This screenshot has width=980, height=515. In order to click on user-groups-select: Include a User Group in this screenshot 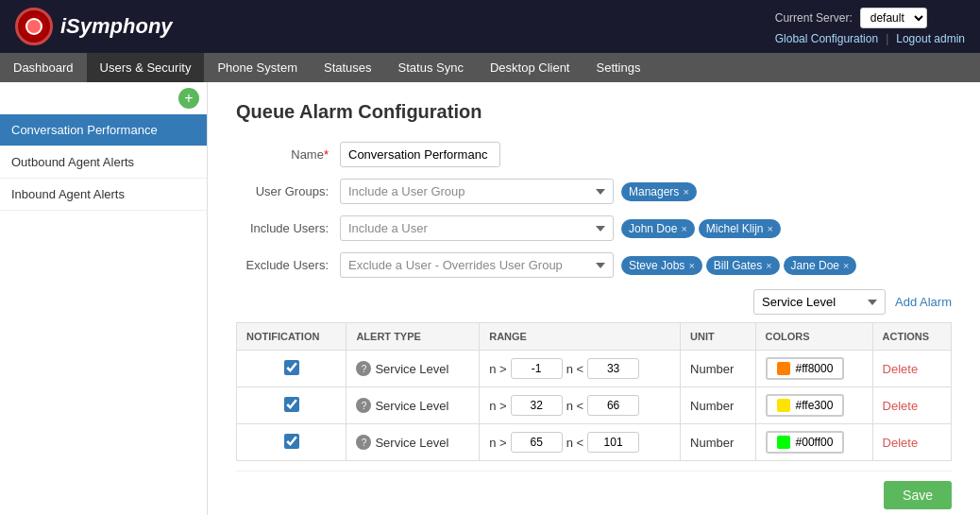, I will do `click(477, 191)`.